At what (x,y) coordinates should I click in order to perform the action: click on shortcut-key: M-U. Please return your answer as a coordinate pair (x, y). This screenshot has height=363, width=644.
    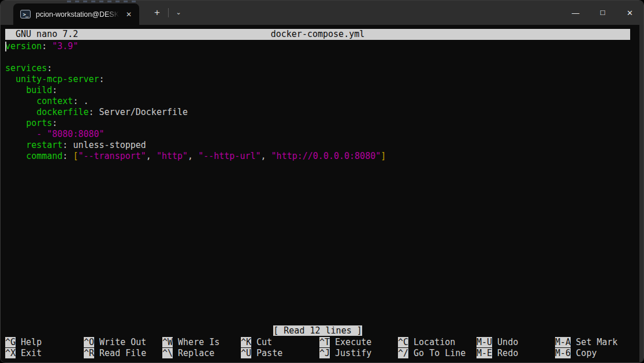
    Looking at the image, I should click on (484, 342).